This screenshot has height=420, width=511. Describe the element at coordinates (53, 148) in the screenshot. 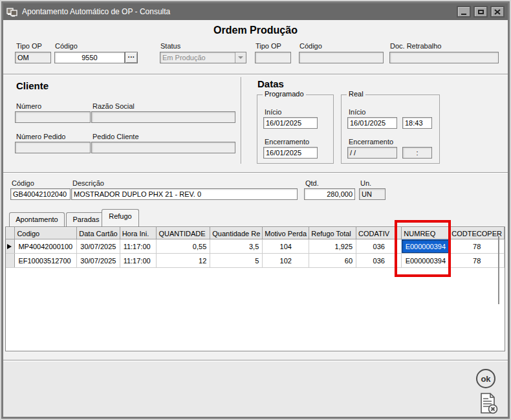

I see `numero-pedido-field` at that location.